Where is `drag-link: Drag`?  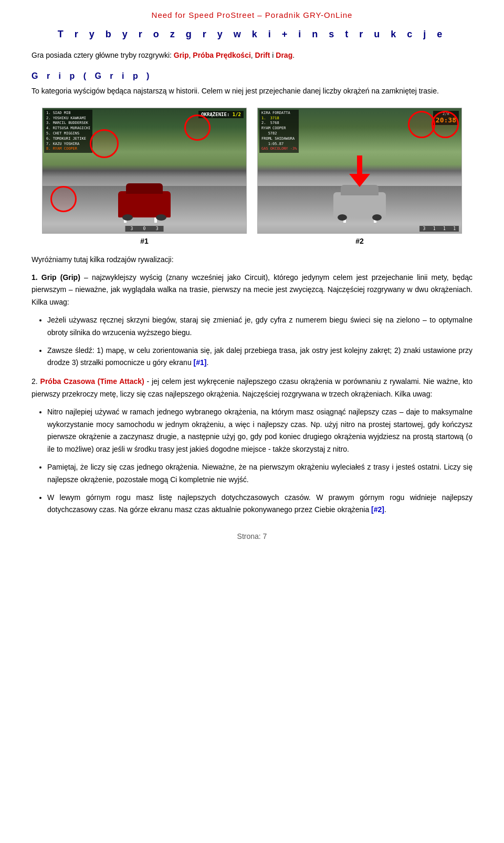
drag-link: Drag is located at coordinates (284, 55).